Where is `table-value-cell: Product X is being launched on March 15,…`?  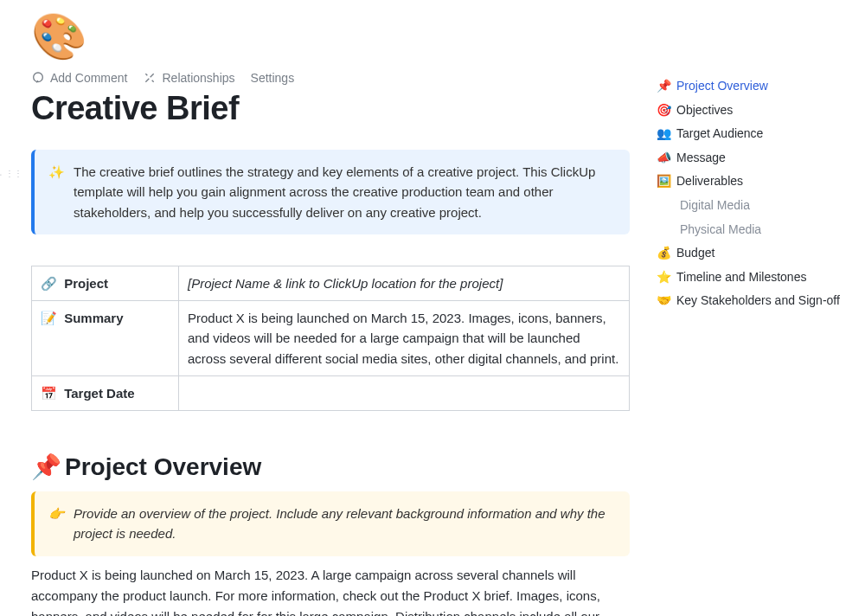
table-value-cell: Product X is being launched on March 15,… is located at coordinates (405, 339).